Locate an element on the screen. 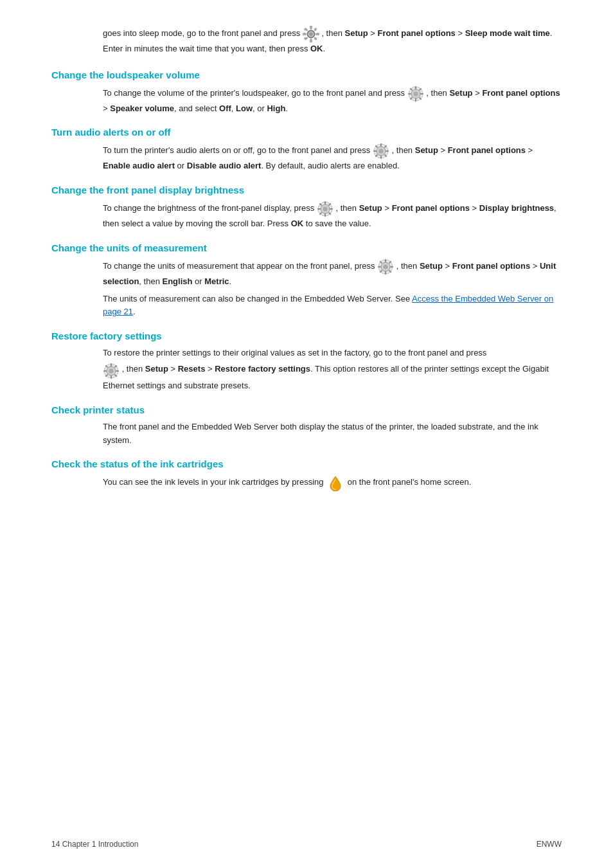 This screenshot has height=868, width=613. gear-icon-restore is located at coordinates (111, 371).